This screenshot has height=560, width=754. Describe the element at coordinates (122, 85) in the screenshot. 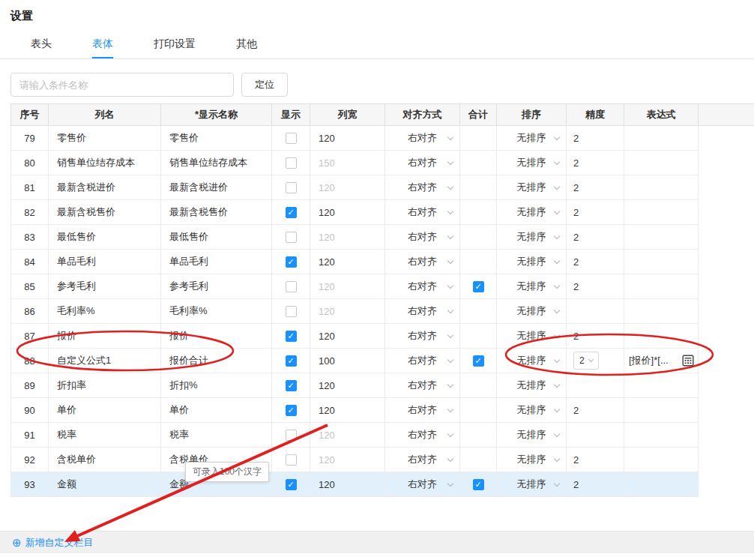

I see `condition-search-input` at that location.